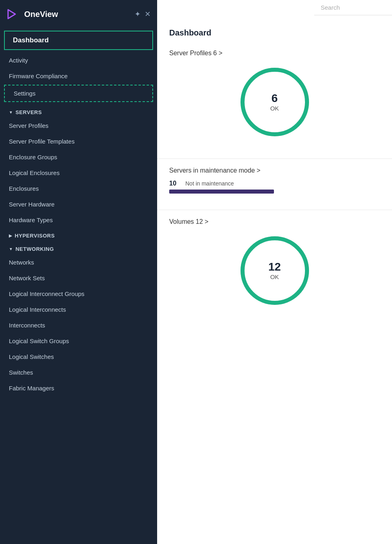 This screenshot has height=544, width=392. What do you see at coordinates (275, 277) in the screenshot?
I see `volumes-status: OK` at bounding box center [275, 277].